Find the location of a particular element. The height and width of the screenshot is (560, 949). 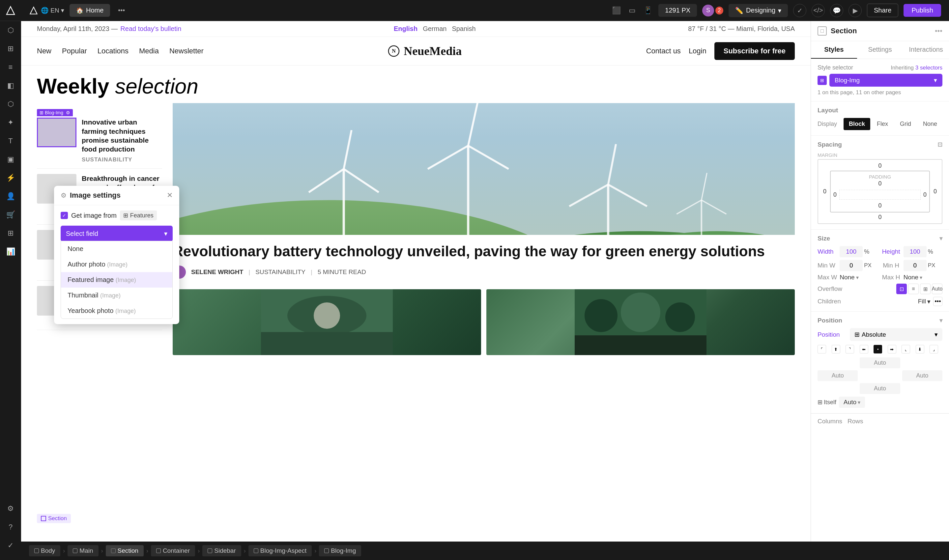

tab-styles: Styles is located at coordinates (834, 50).